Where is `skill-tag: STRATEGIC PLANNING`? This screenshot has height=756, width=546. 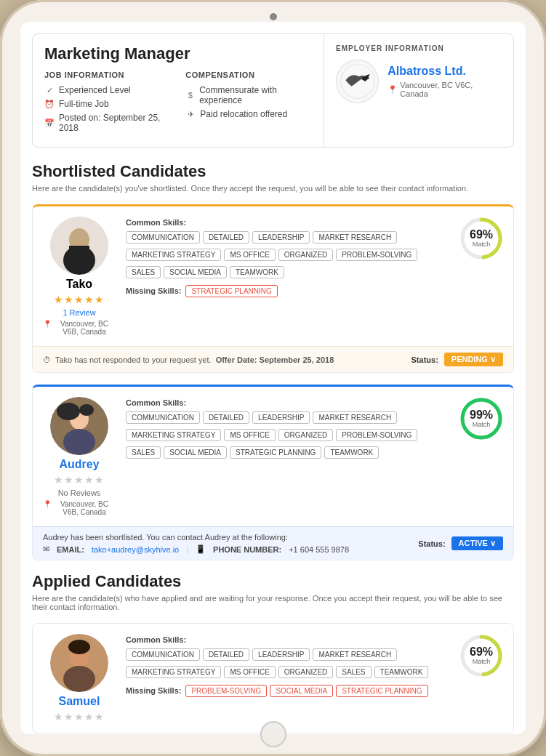 skill-tag: STRATEGIC PLANNING is located at coordinates (276, 452).